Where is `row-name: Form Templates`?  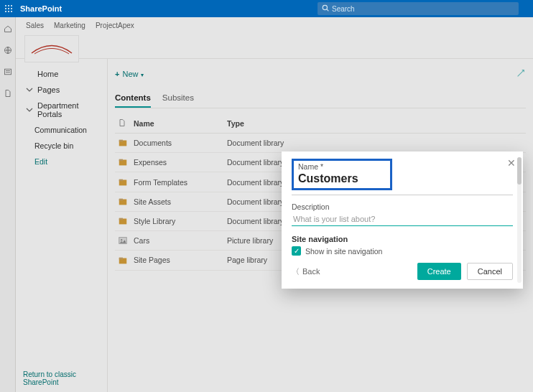
row-name: Form Templates is located at coordinates (177, 182).